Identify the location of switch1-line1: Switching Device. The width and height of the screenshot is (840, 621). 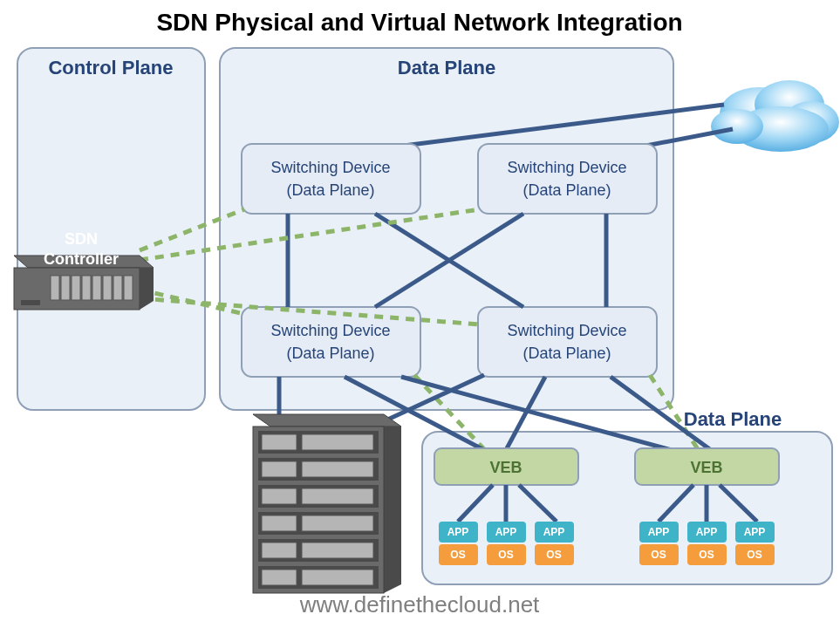
(330, 167).